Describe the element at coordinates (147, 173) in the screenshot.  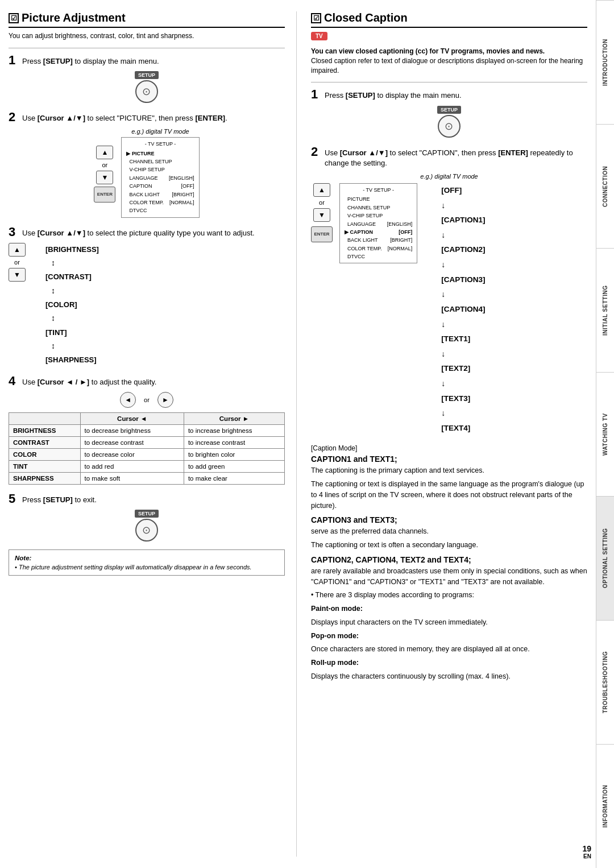
I see `step2-menu-illustration: ▲ or ▼ ENTER e.g.) digital TV mode` at that location.